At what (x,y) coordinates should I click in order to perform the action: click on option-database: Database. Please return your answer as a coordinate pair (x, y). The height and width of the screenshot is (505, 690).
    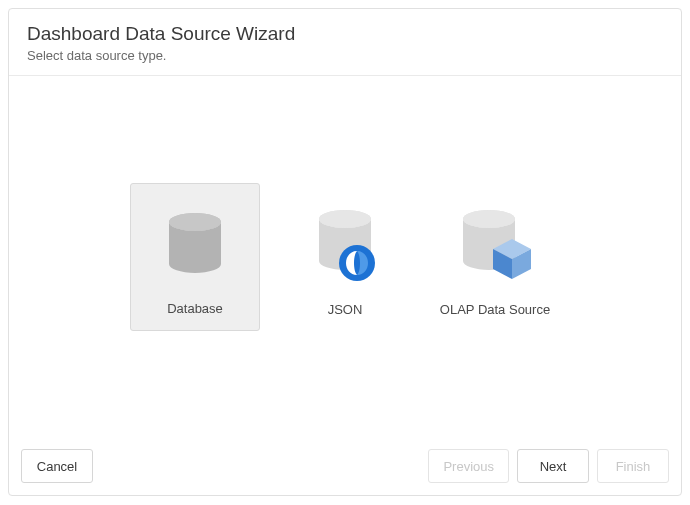
    Looking at the image, I should click on (195, 257).